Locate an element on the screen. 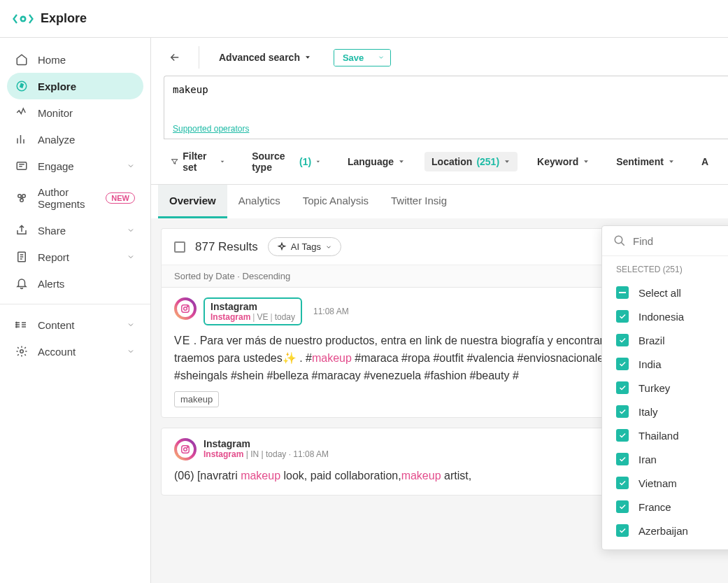 The image size is (728, 583). sidebar-item-label: Analyze is located at coordinates (56, 140).